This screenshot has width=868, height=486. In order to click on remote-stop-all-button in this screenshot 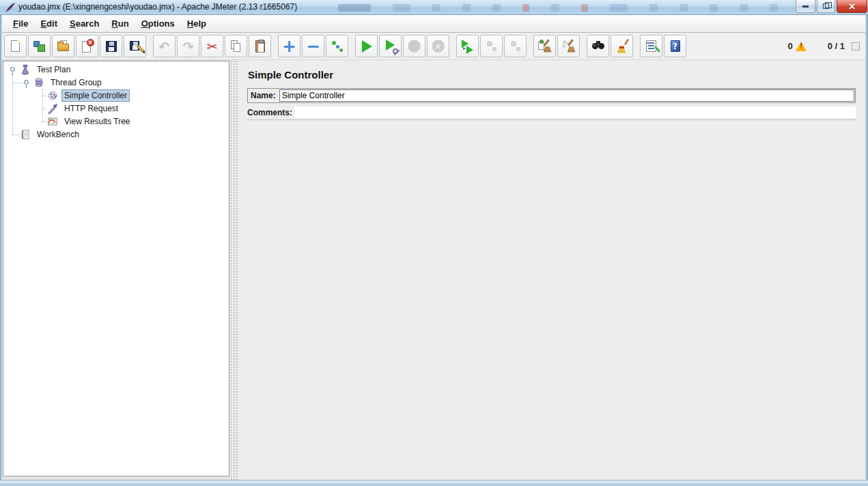, I will do `click(492, 46)`.